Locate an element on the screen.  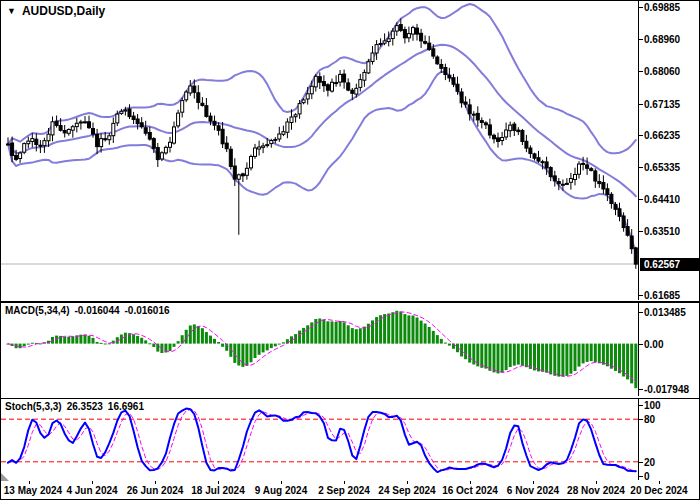
stoch-label: Stoch(5,3,3)26.352316.6961 is located at coordinates (77, 406).